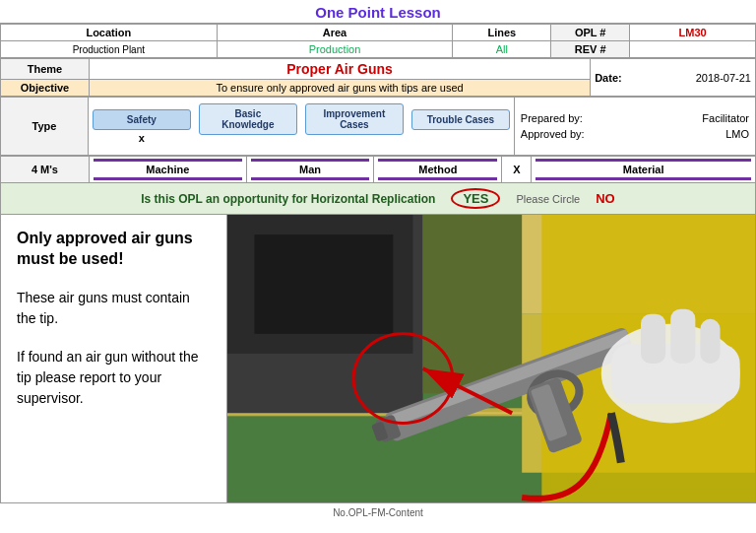 The image size is (756, 533). I want to click on area-label: Area, so click(335, 33).